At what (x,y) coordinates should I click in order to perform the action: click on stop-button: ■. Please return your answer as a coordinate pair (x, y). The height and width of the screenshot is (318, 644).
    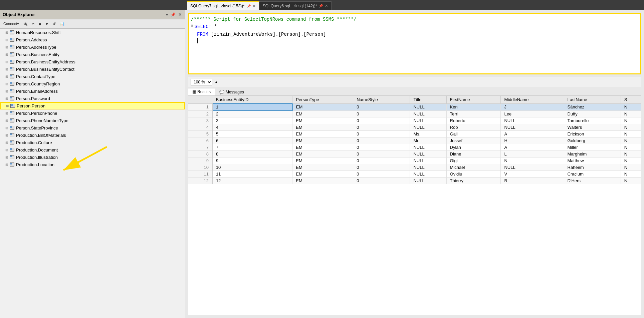
    Looking at the image, I should click on (40, 24).